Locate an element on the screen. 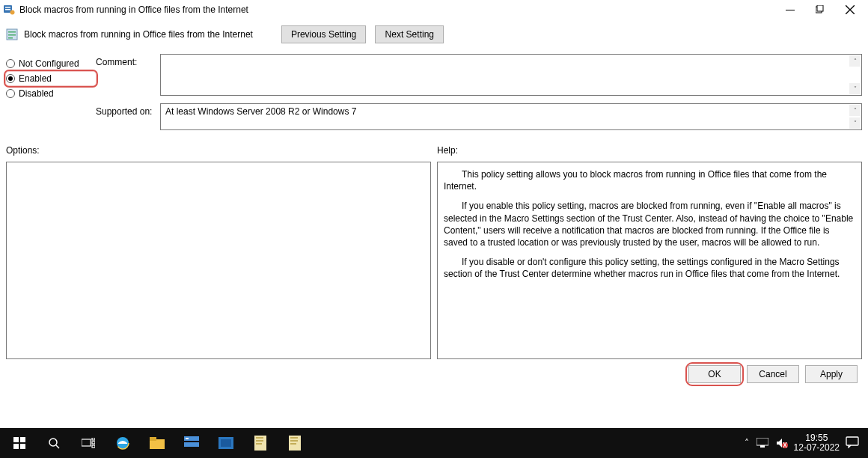  comment-textarea: ˄ ˅ is located at coordinates (511, 75).